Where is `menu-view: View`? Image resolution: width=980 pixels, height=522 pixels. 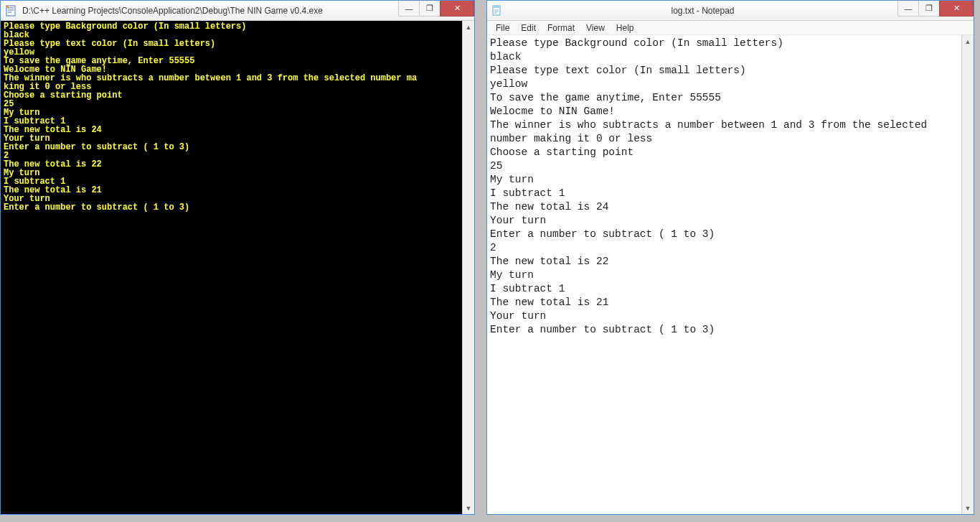 menu-view: View is located at coordinates (595, 28).